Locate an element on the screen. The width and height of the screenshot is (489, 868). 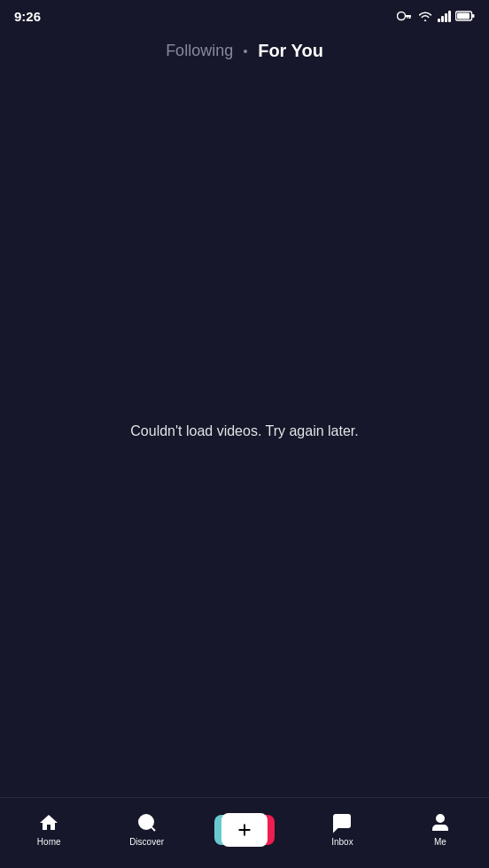
status-icons is located at coordinates (436, 16).